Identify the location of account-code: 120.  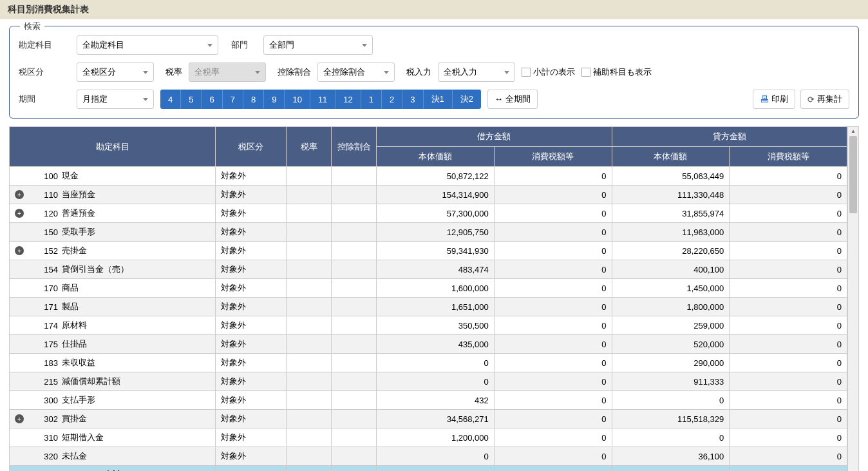
(44, 214).